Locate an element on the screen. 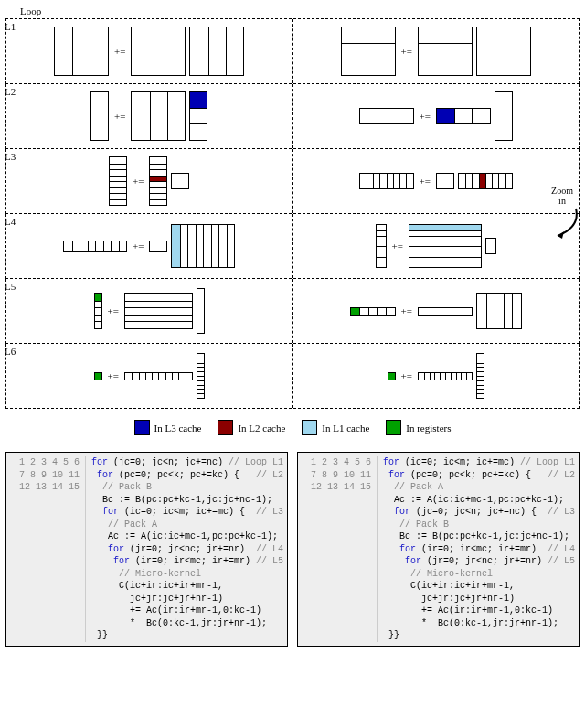 The image size is (585, 728). code-a: 1 2 3 4 5 6 7 8 9 10 11 12 13 14 15 for … is located at coordinates (146, 549).